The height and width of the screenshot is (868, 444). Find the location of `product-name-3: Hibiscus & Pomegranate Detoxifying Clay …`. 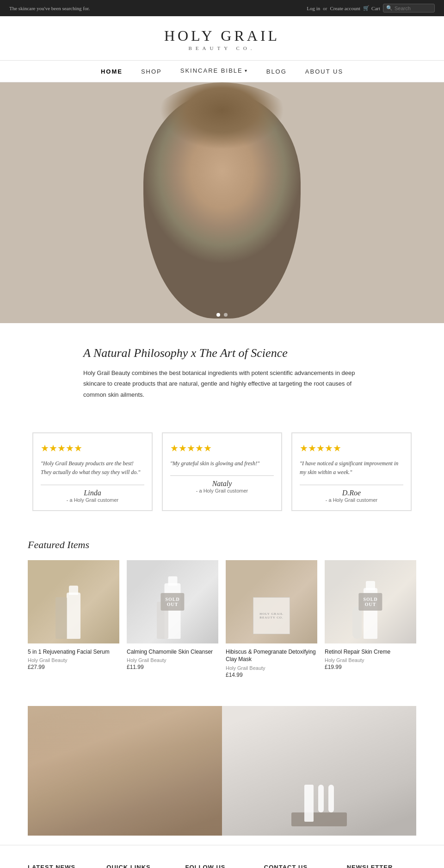

product-name-3: Hibiscus & Pomegranate Detoxifying Clay … is located at coordinates (271, 656).